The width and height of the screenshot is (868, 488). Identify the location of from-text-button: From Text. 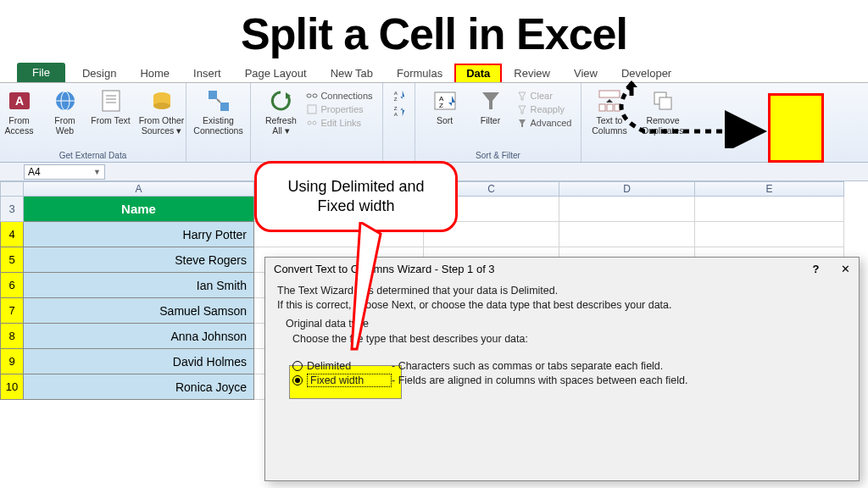
(111, 110).